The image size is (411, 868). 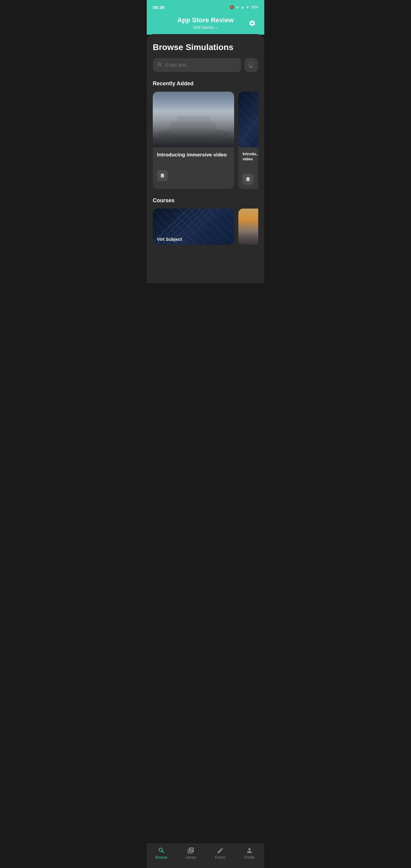 What do you see at coordinates (248, 168) in the screenshot?
I see `card-body-2: Introdu... video` at bounding box center [248, 168].